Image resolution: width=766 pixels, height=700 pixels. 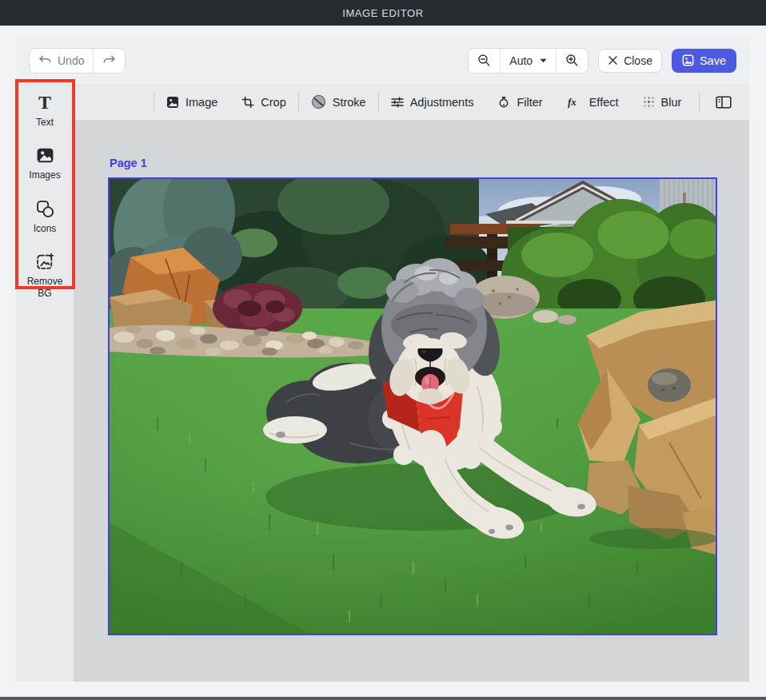 What do you see at coordinates (520, 102) in the screenshot?
I see `tool-filter: Filter` at bounding box center [520, 102].